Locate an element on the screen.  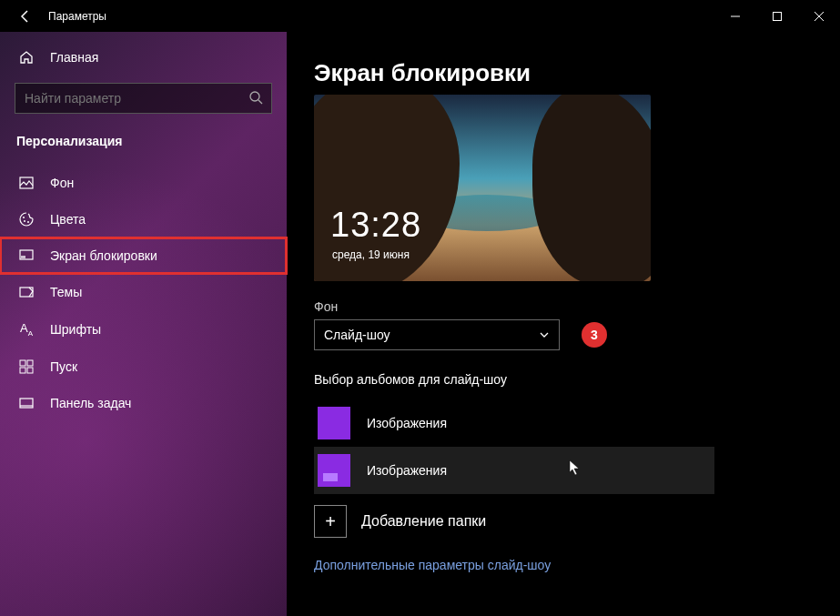
plus-icon: + is located at coordinates (330, 521).